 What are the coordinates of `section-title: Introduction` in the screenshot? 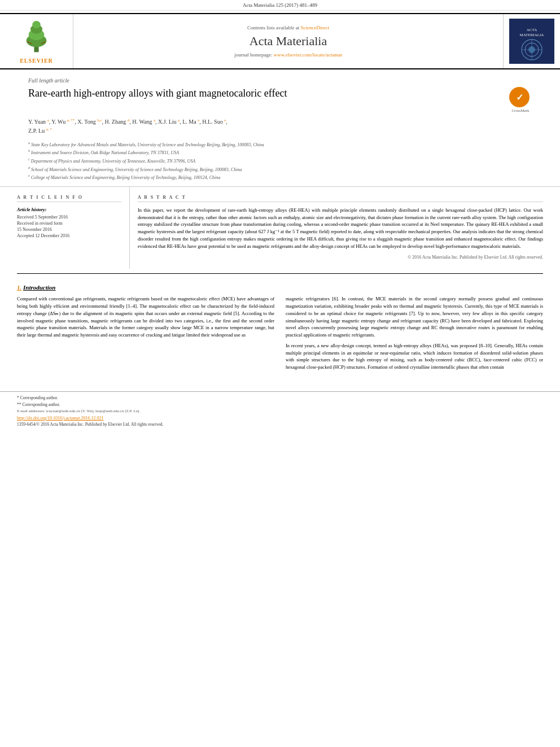 It's located at (40, 287).